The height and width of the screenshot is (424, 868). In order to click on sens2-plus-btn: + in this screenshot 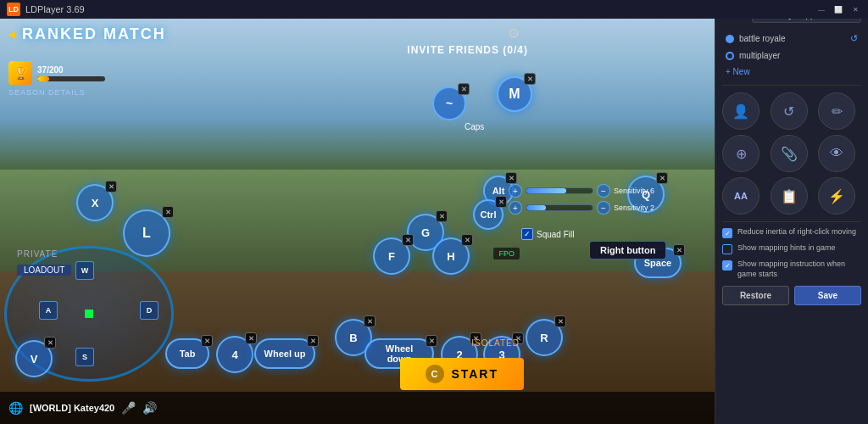, I will do `click(515, 208)`.